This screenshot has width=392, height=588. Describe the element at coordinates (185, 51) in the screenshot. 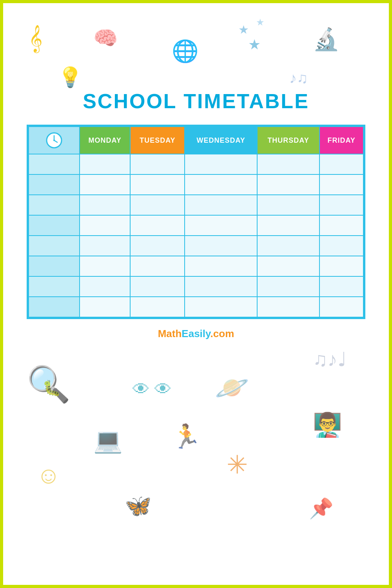

I see `globe-icon: 🌐` at that location.